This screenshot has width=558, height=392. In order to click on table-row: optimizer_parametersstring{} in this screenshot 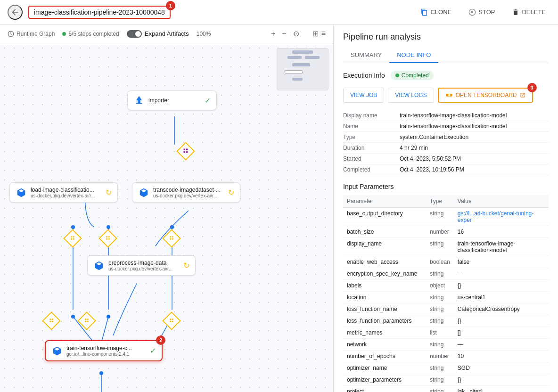, I will do `click(446, 380)`.